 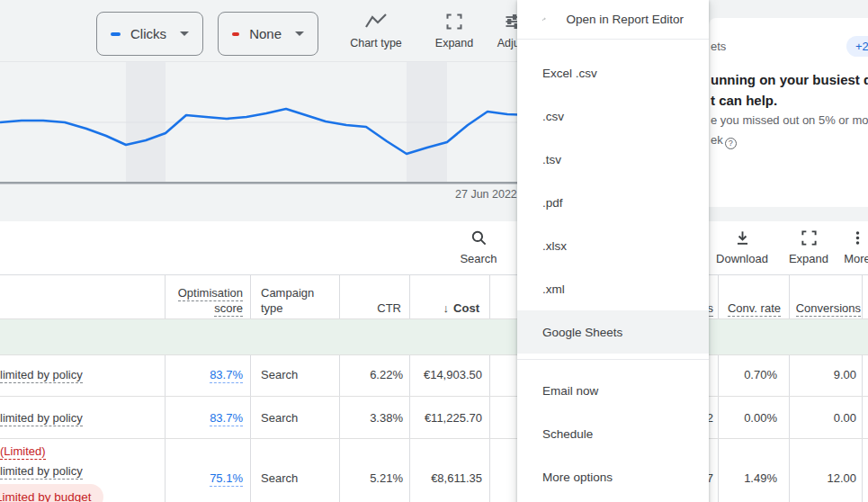 I want to click on table-more-button: More, so click(x=849, y=247).